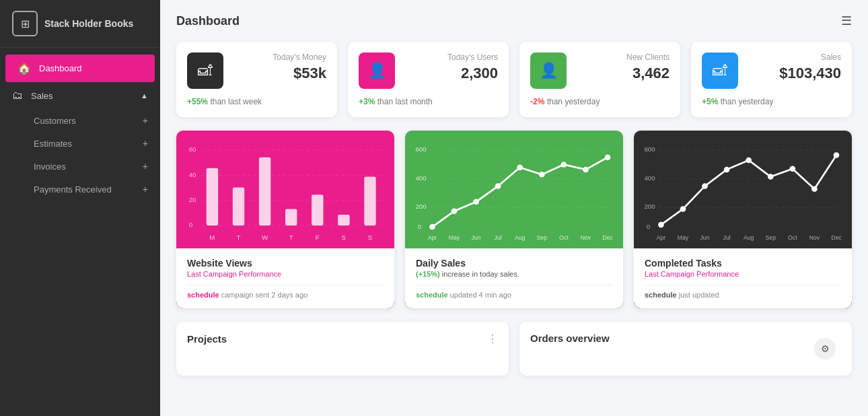 This screenshot has height=416, width=868. What do you see at coordinates (257, 79) in the screenshot?
I see `stat-card-money: 🛋 Today's Money $53k +55% than last week` at bounding box center [257, 79].